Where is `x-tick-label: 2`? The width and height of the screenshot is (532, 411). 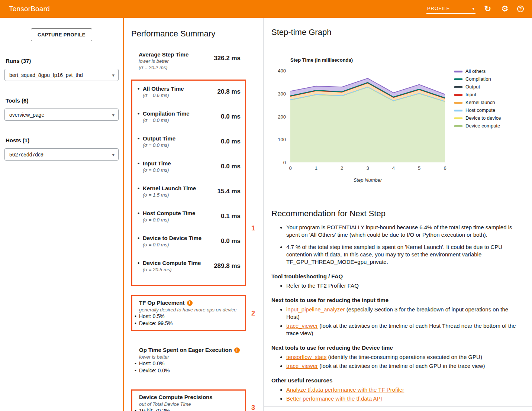 x-tick-label: 2 is located at coordinates (342, 168).